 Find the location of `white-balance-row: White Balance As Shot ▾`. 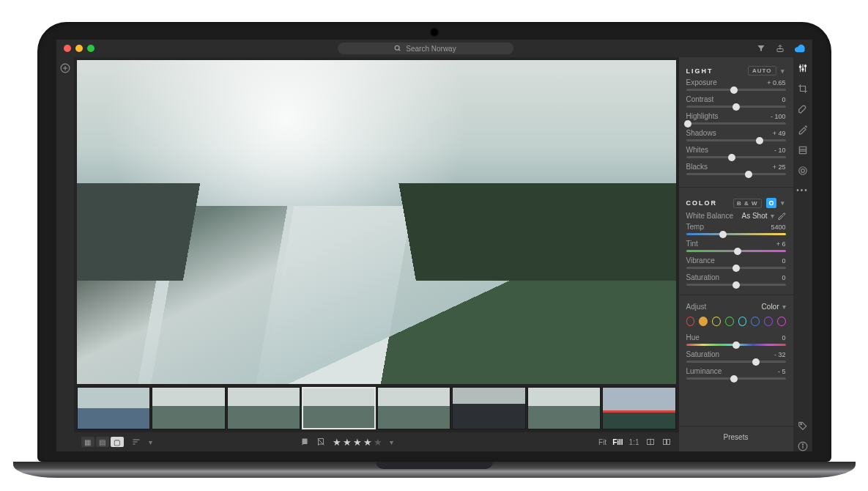

white-balance-row: White Balance As Shot ▾ is located at coordinates (736, 215).